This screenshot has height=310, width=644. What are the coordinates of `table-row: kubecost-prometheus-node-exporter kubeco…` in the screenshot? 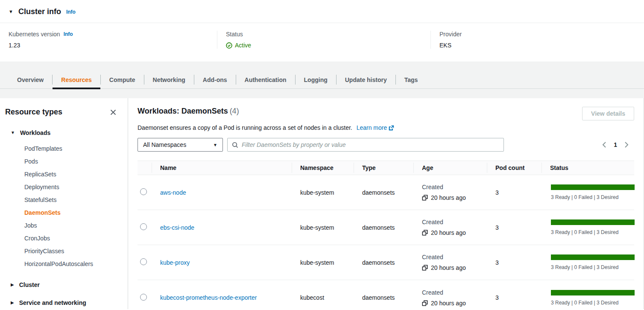 It's located at (386, 295).